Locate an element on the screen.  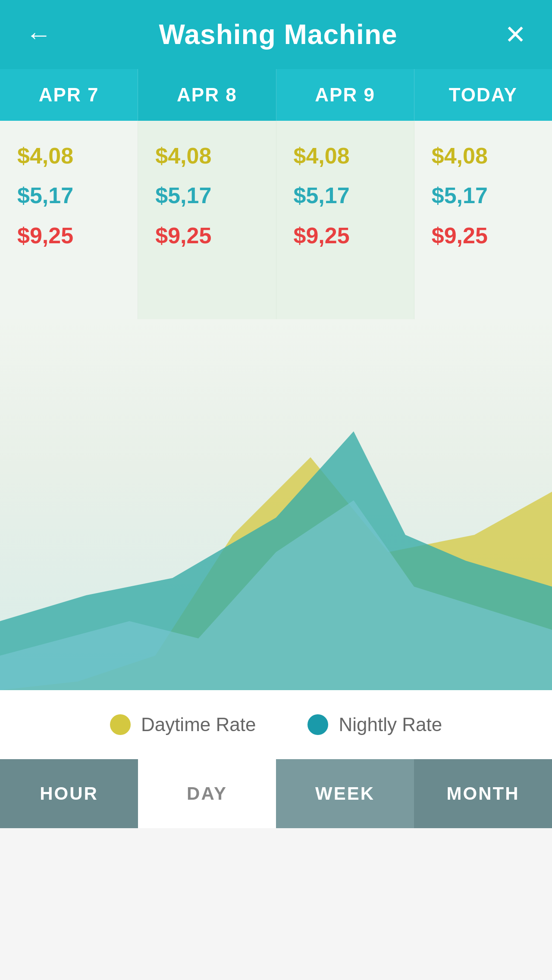
data-col-2: $4,08 $5,17 $9,25 is located at coordinates (207, 220).